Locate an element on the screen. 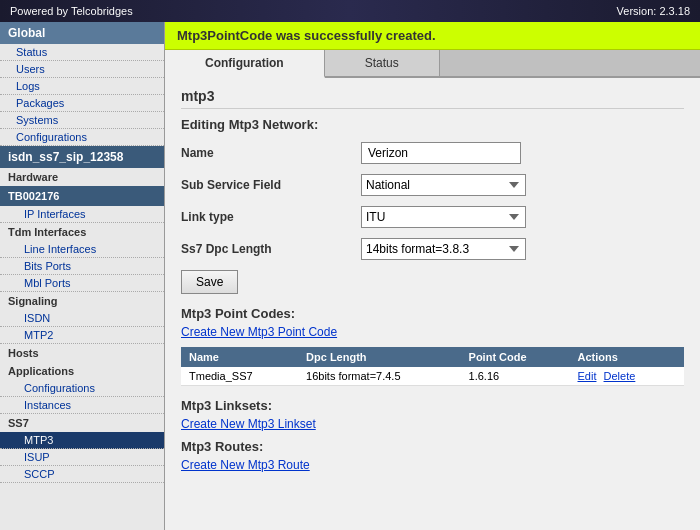 This screenshot has height=530, width=700. tdm-header: Tdm Interfaces is located at coordinates (82, 232).